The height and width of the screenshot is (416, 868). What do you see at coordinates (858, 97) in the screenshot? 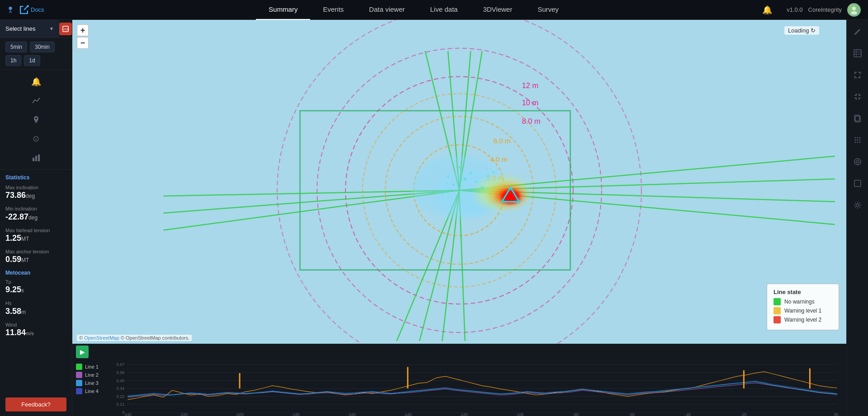
I see `shrink-icon` at bounding box center [858, 97].